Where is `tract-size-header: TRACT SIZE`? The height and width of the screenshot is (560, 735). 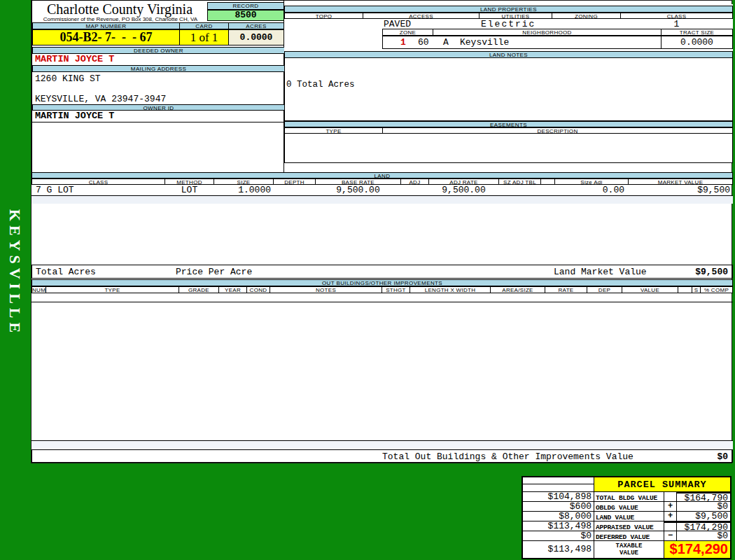
tract-size-header: TRACT SIZE is located at coordinates (697, 32).